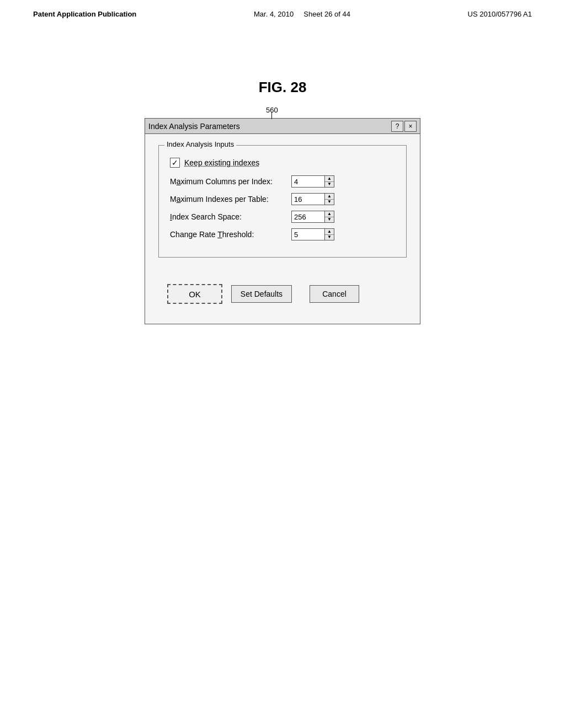  Describe the element at coordinates (329, 217) in the screenshot. I see `index-search-space-arrows: ▲ ▼` at that location.